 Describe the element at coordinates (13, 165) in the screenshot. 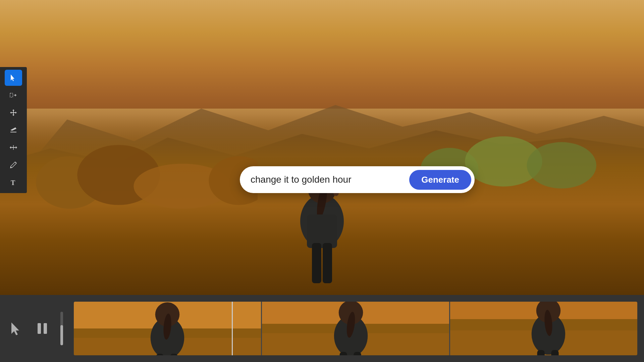

I see `pen-tool-button` at that location.